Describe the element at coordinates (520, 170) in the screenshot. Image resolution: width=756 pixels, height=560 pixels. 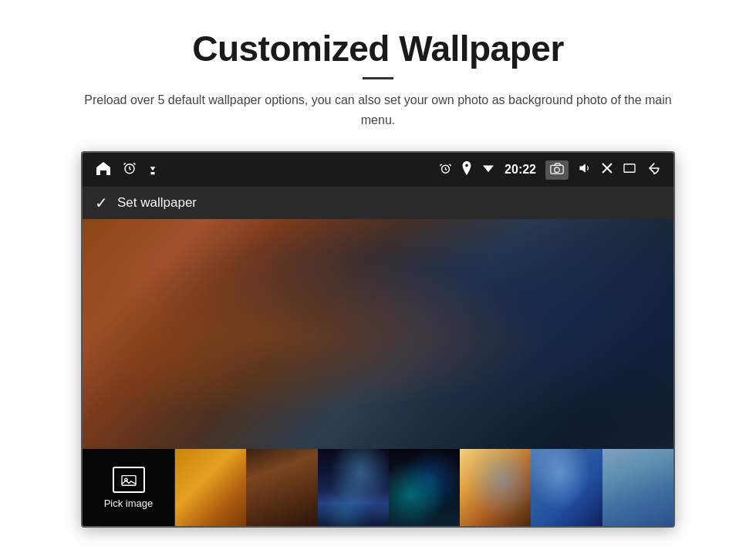
I see `status-time: 20:22` at that location.